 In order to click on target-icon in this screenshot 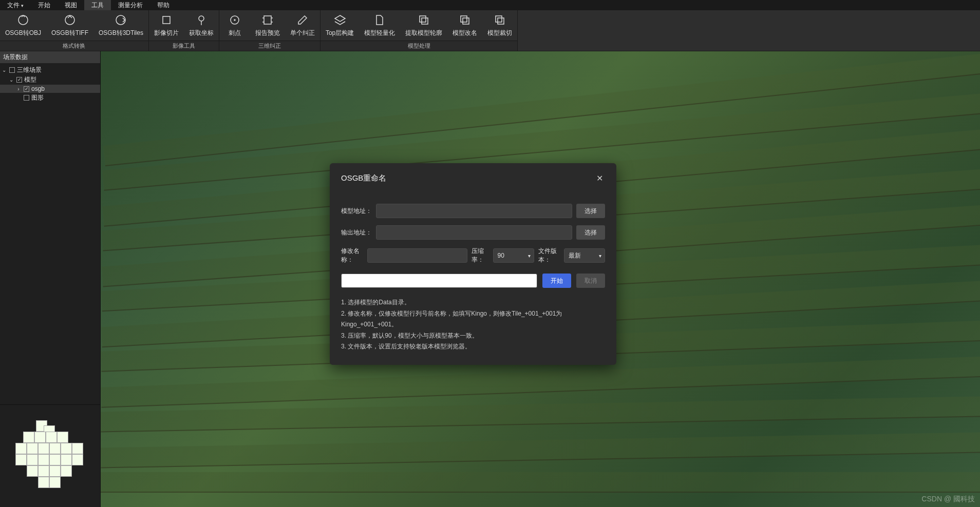, I will do `click(235, 20)`.